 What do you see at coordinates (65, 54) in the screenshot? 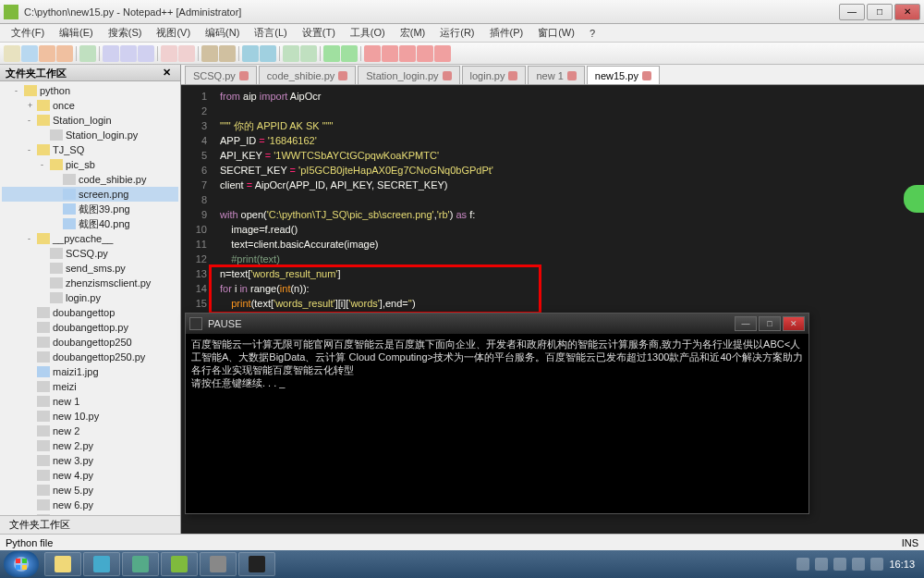
I see `save-all-icon` at bounding box center [65, 54].